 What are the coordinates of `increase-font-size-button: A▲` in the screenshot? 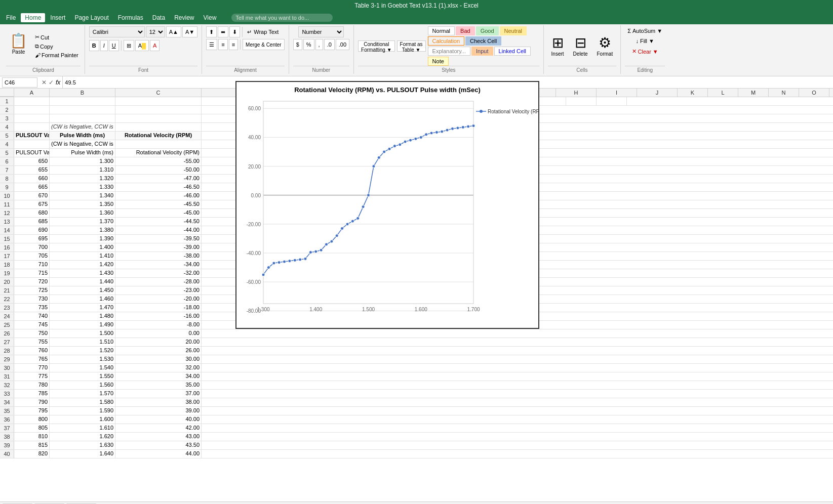 It's located at (174, 32).